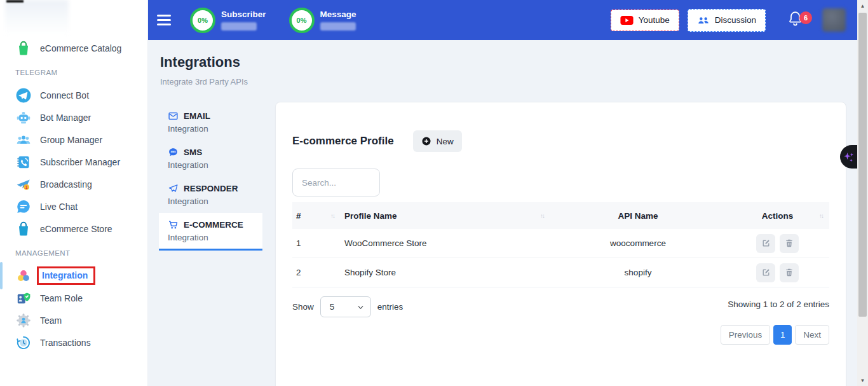 This screenshot has width=868, height=386. What do you see at coordinates (24, 184) in the screenshot?
I see `broadcast-plane-icon: 1` at bounding box center [24, 184].